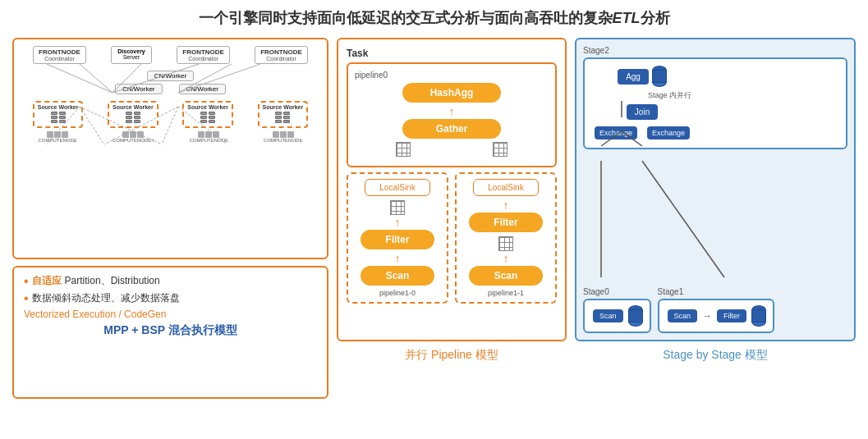 The width and height of the screenshot is (868, 439). Describe the element at coordinates (732, 316) in the screenshot. I see `filter-node: Filter` at that location.